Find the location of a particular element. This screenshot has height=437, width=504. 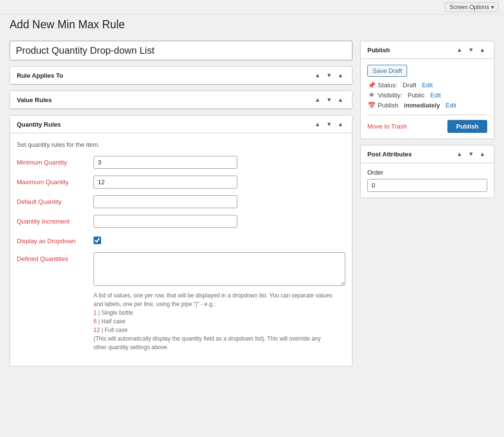

rule-applies-header: Rule Applies To is located at coordinates (181, 76).